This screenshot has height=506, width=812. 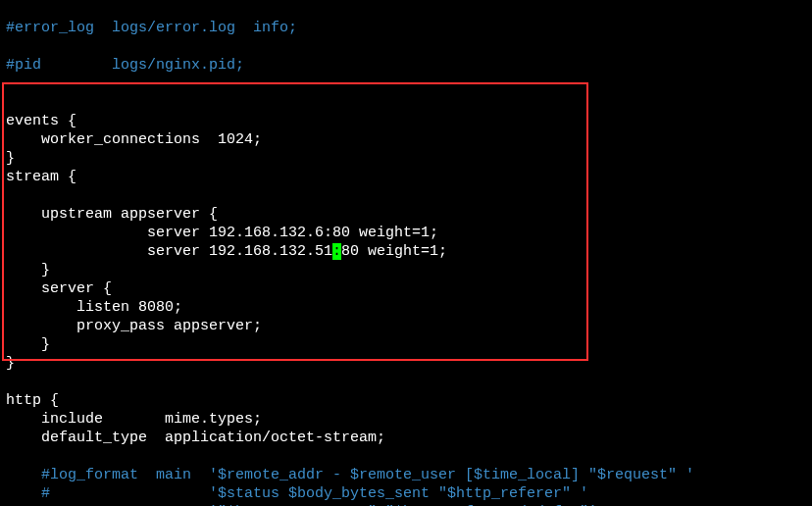 I want to click on comment-line: #pid logs/nginx.pid;, so click(x=126, y=65).